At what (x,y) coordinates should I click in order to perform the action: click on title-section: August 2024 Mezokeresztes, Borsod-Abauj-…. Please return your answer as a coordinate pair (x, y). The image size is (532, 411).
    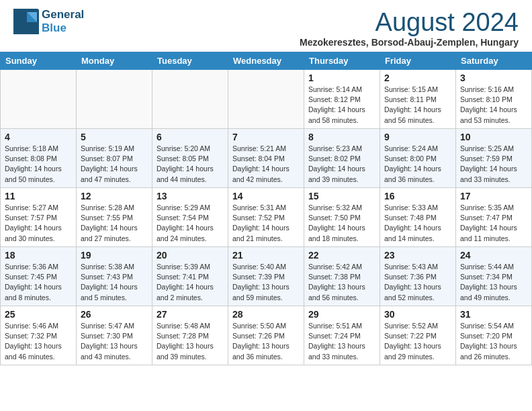
    Looking at the image, I should click on (409, 28).